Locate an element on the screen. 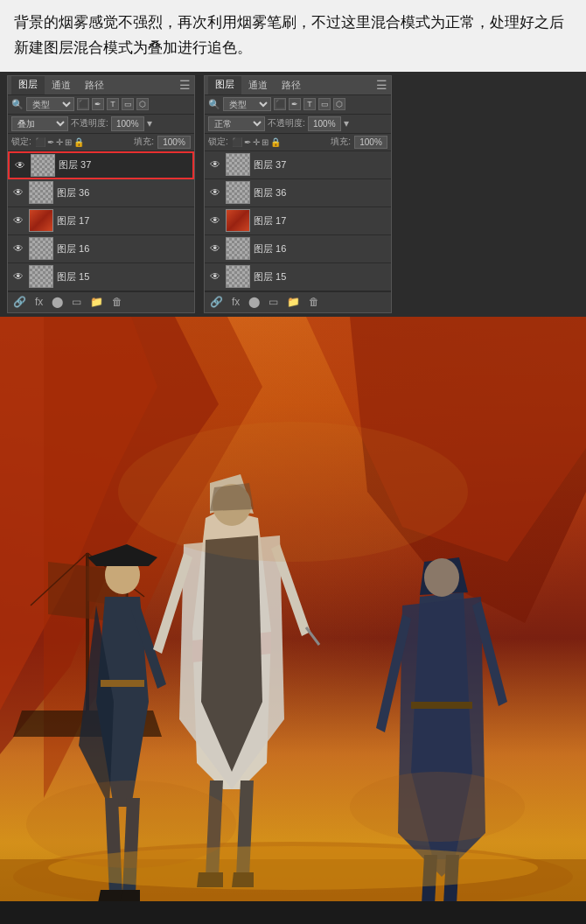 The image size is (586, 924). layer-name-17-right: 图层 17 is located at coordinates (320, 220).